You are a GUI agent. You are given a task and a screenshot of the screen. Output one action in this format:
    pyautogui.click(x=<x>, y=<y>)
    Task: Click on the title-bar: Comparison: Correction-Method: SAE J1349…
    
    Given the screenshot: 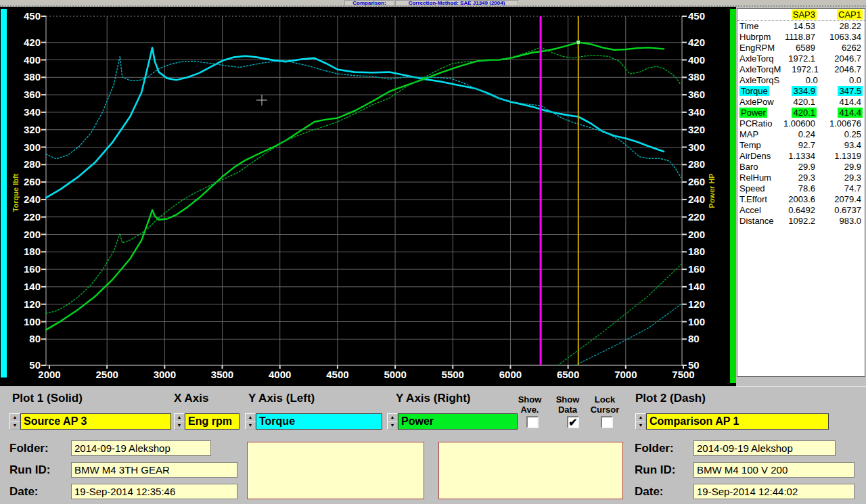 What is the action you would take?
    pyautogui.click(x=433, y=3)
    